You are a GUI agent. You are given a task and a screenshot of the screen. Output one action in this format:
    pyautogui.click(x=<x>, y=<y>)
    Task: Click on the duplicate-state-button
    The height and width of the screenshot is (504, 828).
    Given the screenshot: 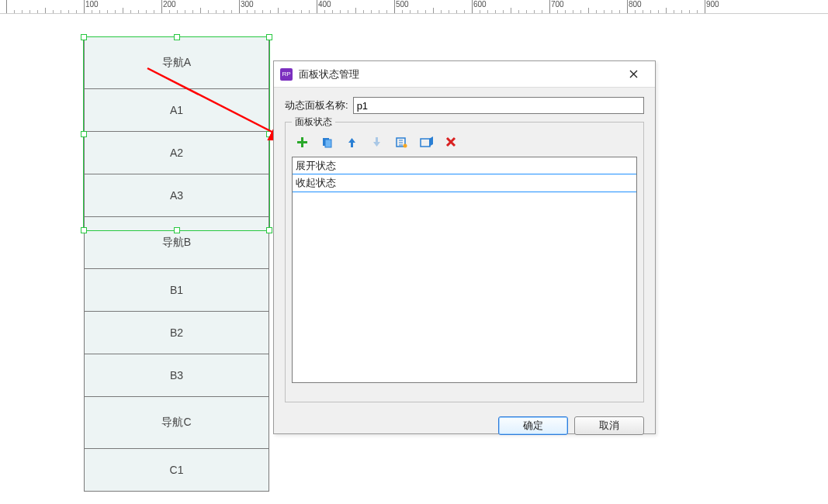 What is the action you would take?
    pyautogui.click(x=327, y=142)
    